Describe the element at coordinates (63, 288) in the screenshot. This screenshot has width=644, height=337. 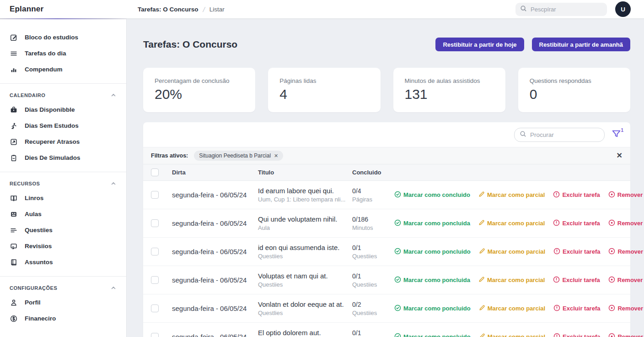
I see `sidebar-section-header: CONFIGURAÇÕES` at that location.